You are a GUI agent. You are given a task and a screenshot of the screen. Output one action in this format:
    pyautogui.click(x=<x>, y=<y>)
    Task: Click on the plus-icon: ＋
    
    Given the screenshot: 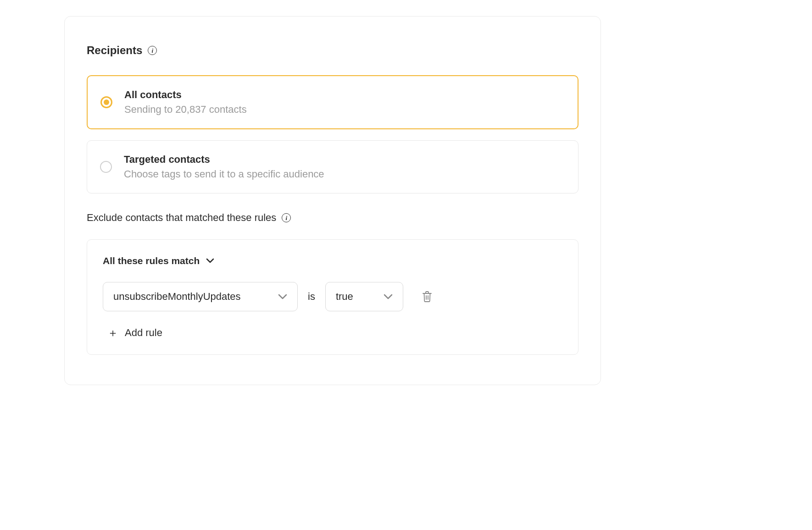 What is the action you would take?
    pyautogui.click(x=113, y=333)
    